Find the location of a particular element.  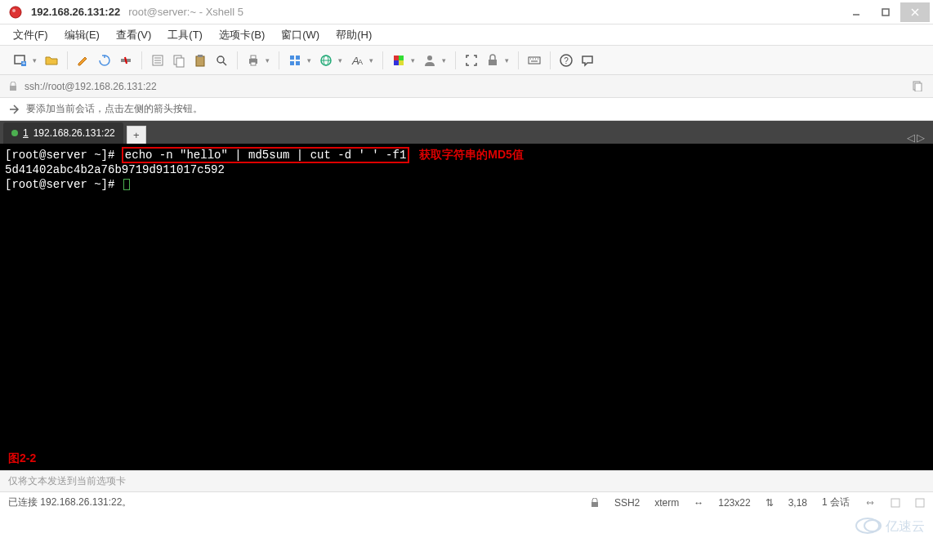

menu-edit: 编辑(E) is located at coordinates (82, 35).